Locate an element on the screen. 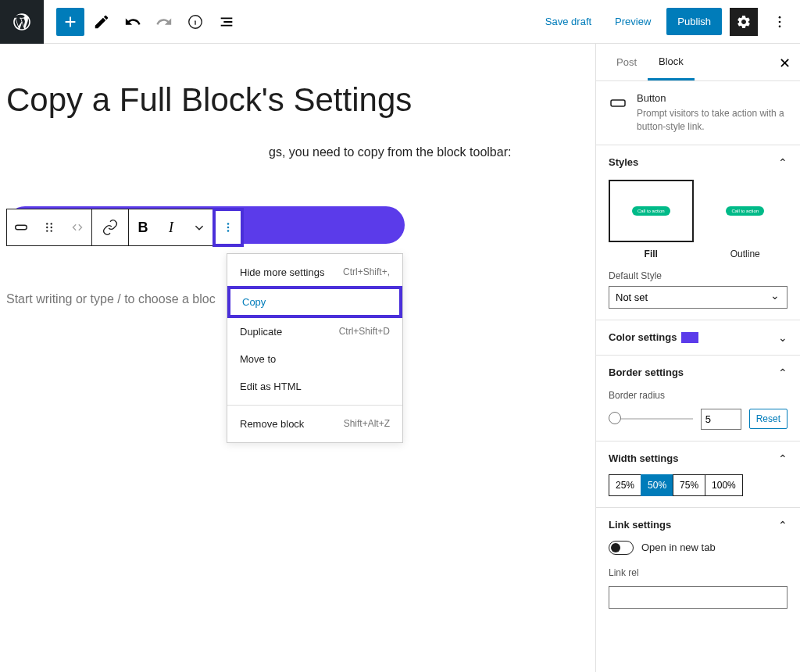  chevron-leftright-icon is located at coordinates (77, 227).